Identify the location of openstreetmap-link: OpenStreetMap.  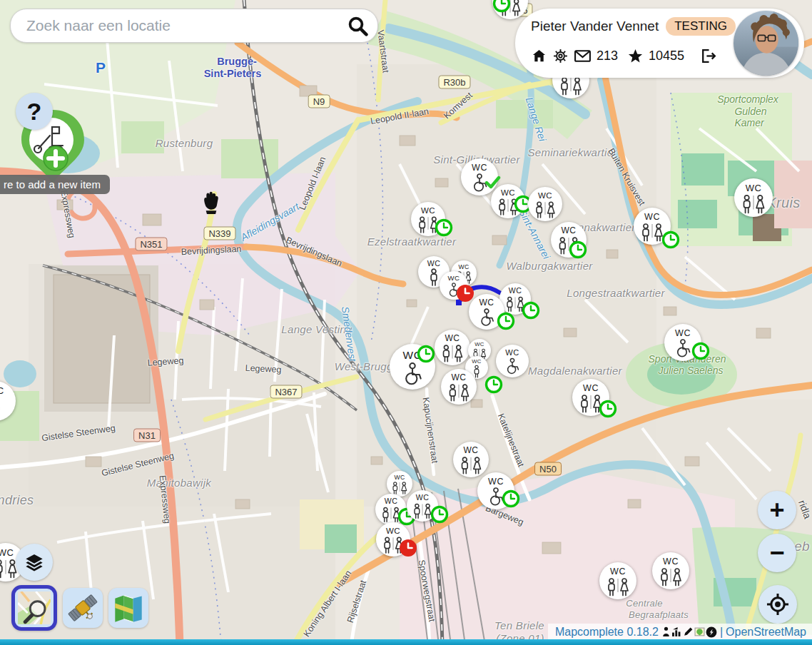
(766, 632).